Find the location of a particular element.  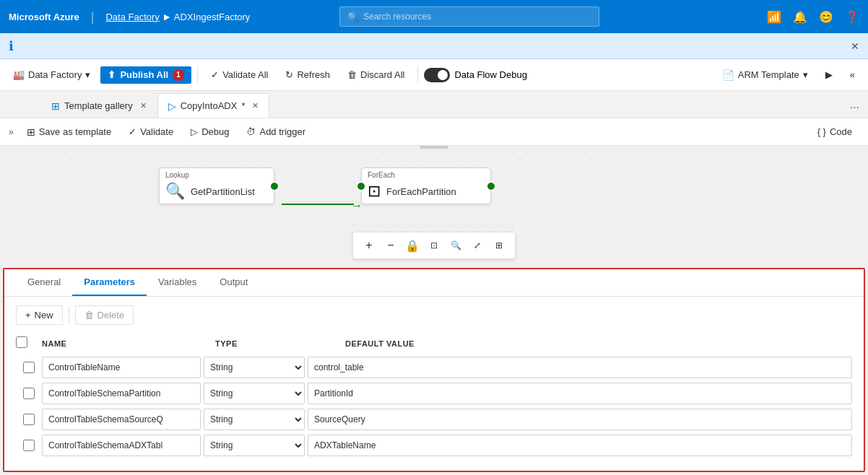

toggle-thumb is located at coordinates (443, 75).